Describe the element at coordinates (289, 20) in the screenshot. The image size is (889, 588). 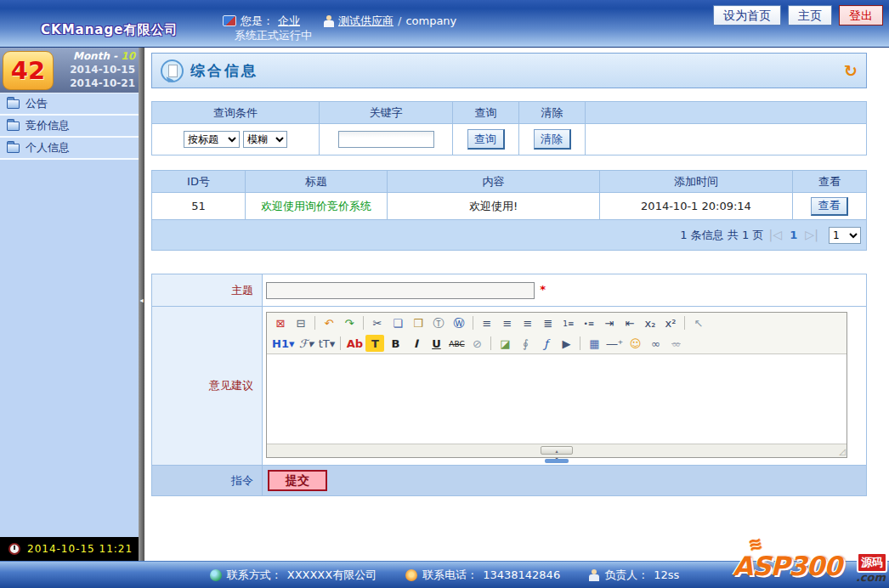
I see `user-type-link: 企业` at that location.